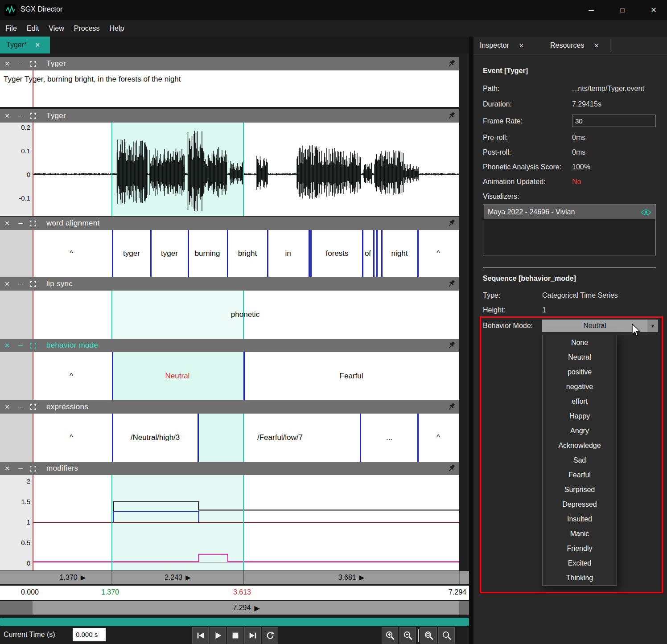  What do you see at coordinates (580, 446) in the screenshot?
I see `dropdown-option-acknowledge: Acknowledge` at bounding box center [580, 446].